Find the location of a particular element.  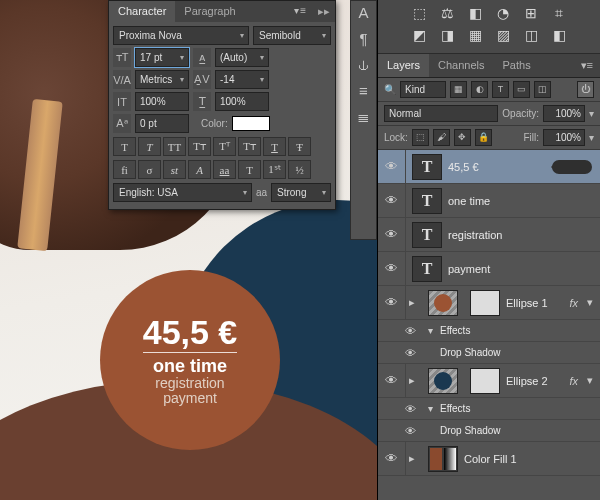

layer-row: 👁▸Color Fill 1 is located at coordinates (489, 459).